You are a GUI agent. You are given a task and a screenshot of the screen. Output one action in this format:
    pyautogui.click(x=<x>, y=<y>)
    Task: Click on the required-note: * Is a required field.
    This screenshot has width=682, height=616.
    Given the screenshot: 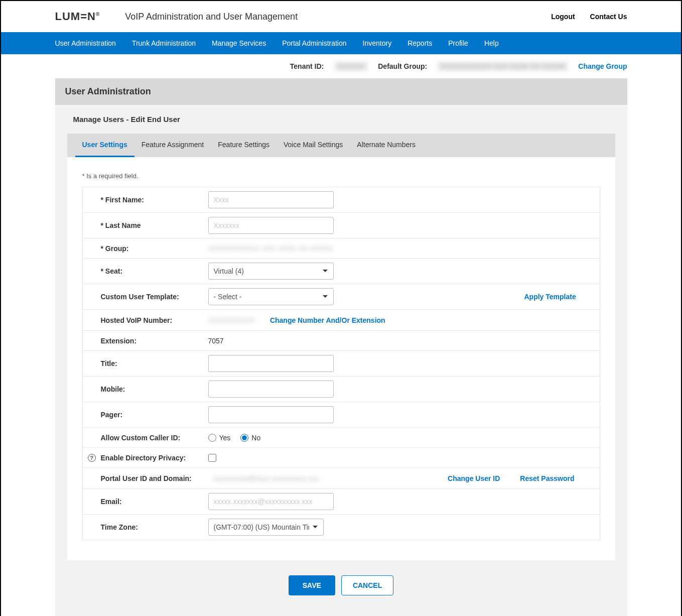 What is the action you would take?
    pyautogui.click(x=341, y=176)
    